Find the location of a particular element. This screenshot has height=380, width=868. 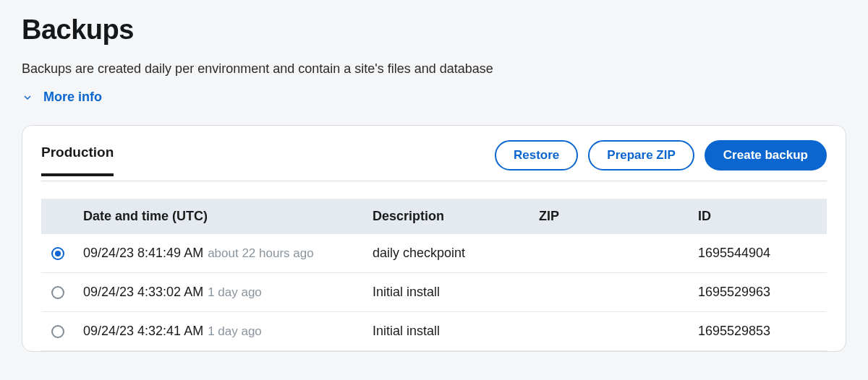

table-row: 09/24/23 4:32:41 AM1 day agoInitial inst… is located at coordinates (434, 332).